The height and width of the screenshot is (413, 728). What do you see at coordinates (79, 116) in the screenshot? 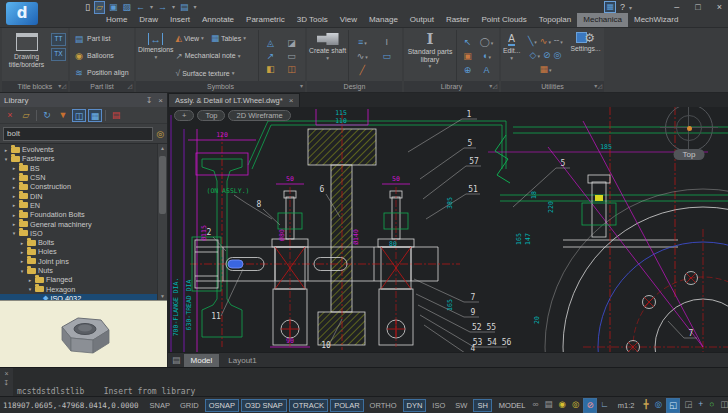
I see `thumbnails-toggle: ◫` at bounding box center [79, 116].